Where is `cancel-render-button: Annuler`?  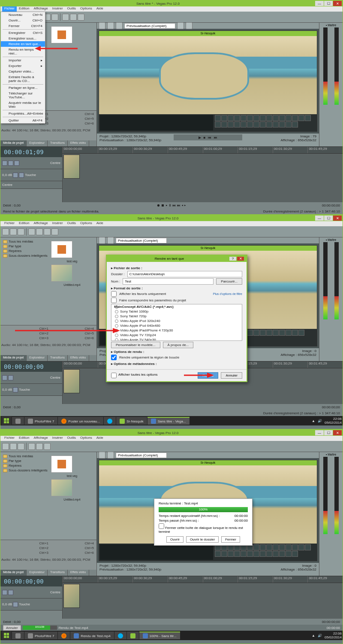 cancel-render-button: Annuler is located at coordinates (12, 628).